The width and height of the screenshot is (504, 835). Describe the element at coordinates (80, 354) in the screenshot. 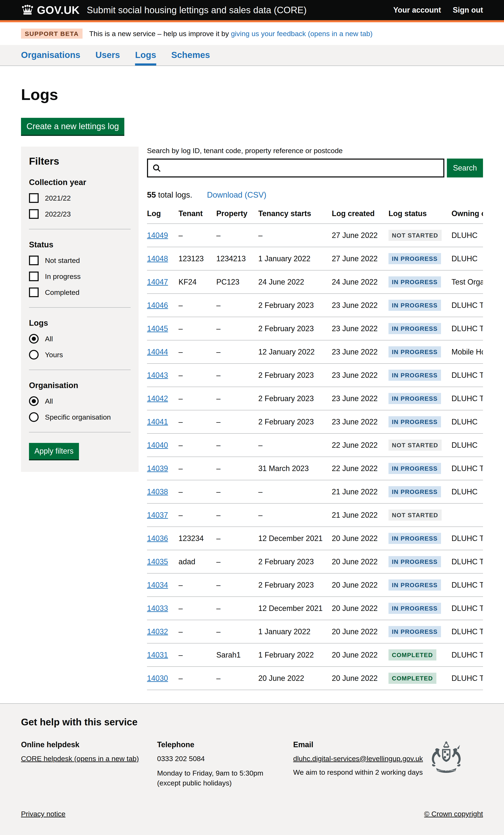

I see `radio-logs-yours: Yours` at that location.